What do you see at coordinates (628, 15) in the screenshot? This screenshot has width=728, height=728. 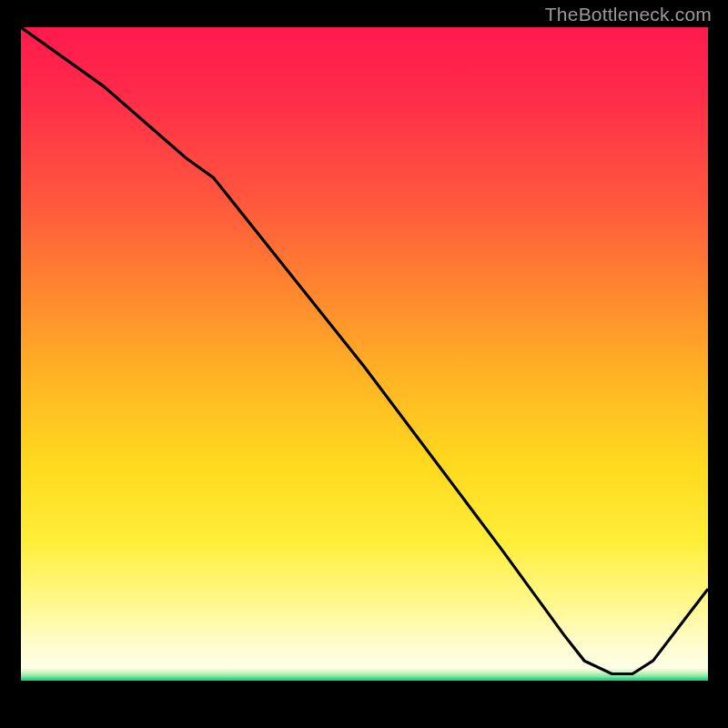 I see `attribution-text: TheBottleneck.com` at bounding box center [628, 15].